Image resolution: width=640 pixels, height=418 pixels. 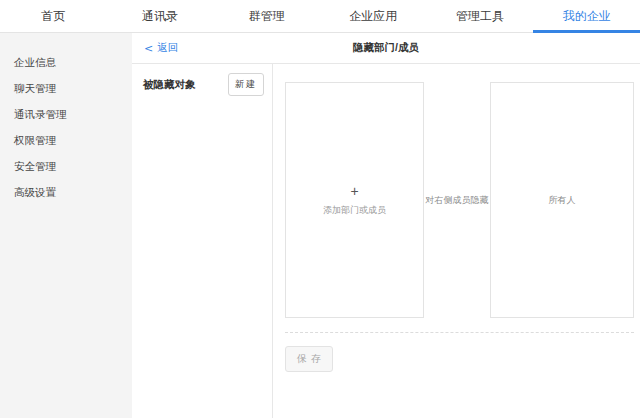 I want to click on nav-tab-home: 首页, so click(x=54, y=16).